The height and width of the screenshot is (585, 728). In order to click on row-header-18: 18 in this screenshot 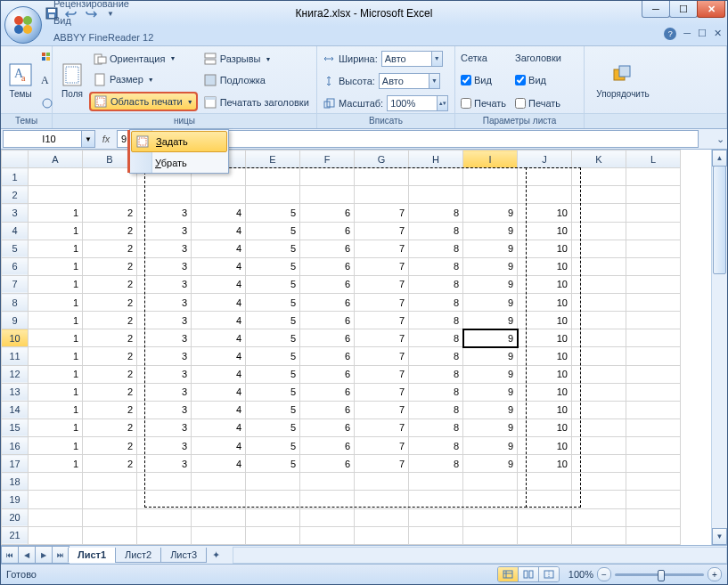, I will do `click(15, 482)`.